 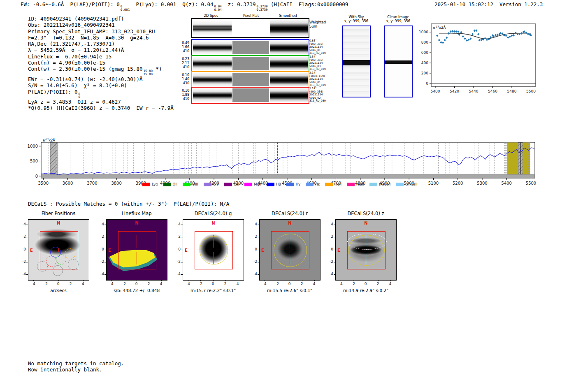 I want to click on spec2d-row-left-labels: 0.101.88410, so click(x=180, y=95).